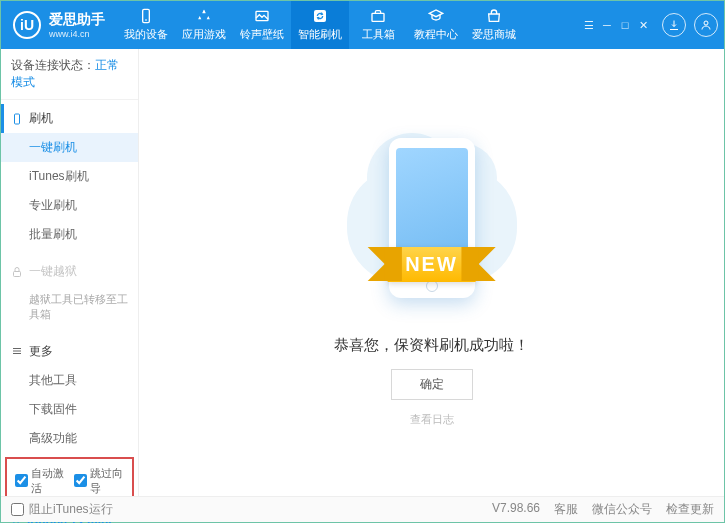  Describe the element at coordinates (436, 16) in the screenshot. I see `tutorial-icon` at that location.